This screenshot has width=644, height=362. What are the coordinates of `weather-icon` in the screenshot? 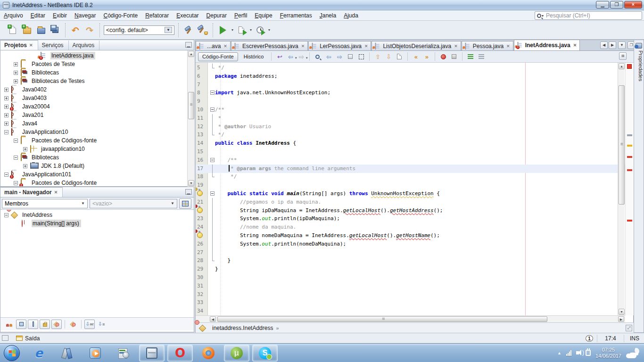 It's located at (633, 353).